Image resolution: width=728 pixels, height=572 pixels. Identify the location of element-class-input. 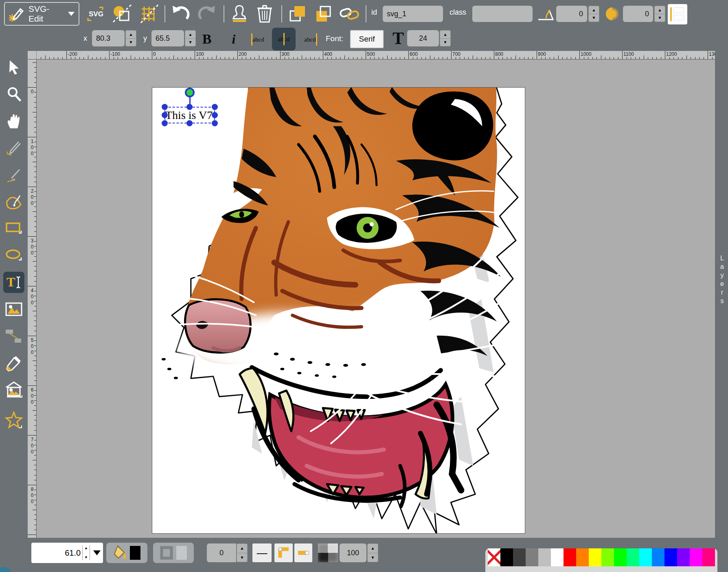
(502, 14).